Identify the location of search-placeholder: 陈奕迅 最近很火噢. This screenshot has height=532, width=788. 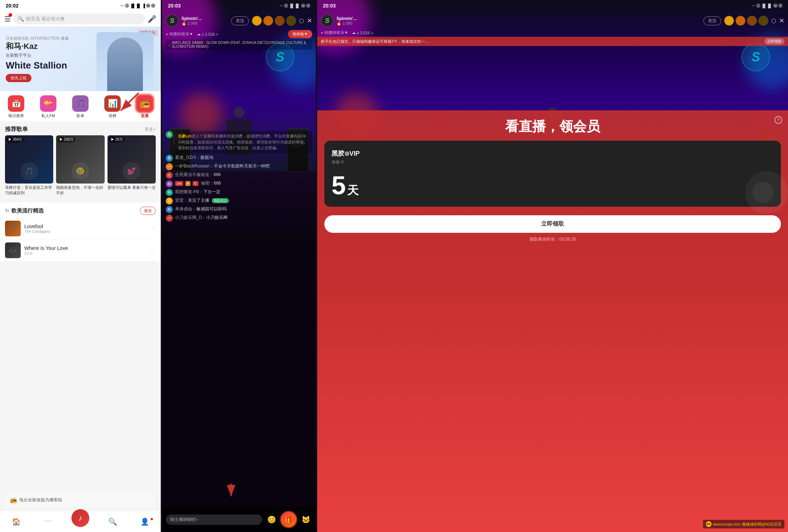
(45, 19).